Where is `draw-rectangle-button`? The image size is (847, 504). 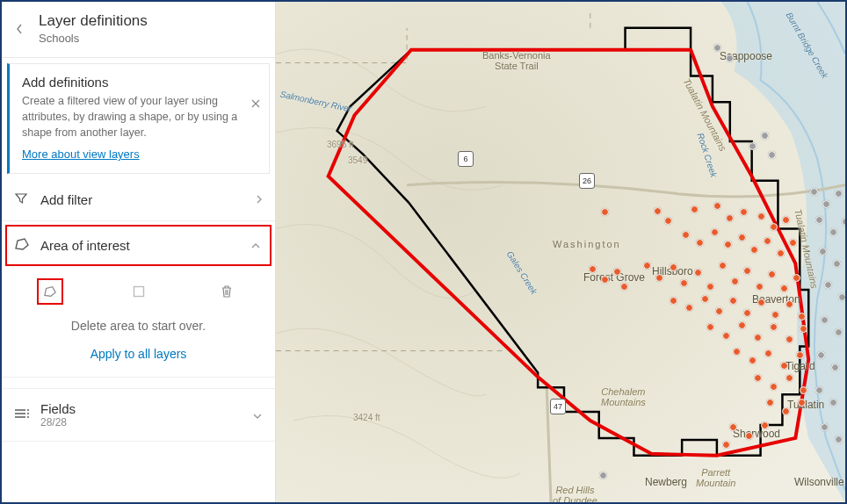 draw-rectangle-button is located at coordinates (139, 292).